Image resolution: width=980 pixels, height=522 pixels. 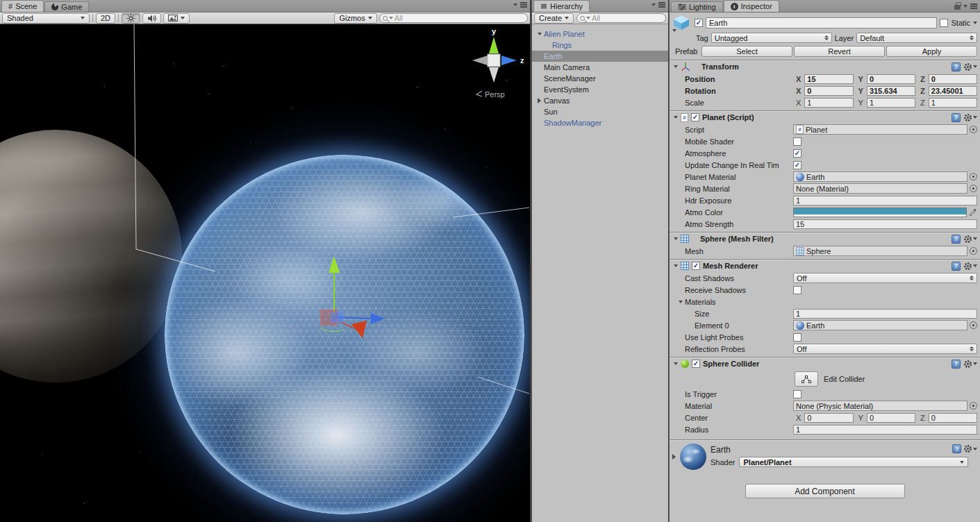 What do you see at coordinates (797, 165) in the screenshot?
I see `update-realtime-checkbox: ✓` at bounding box center [797, 165].